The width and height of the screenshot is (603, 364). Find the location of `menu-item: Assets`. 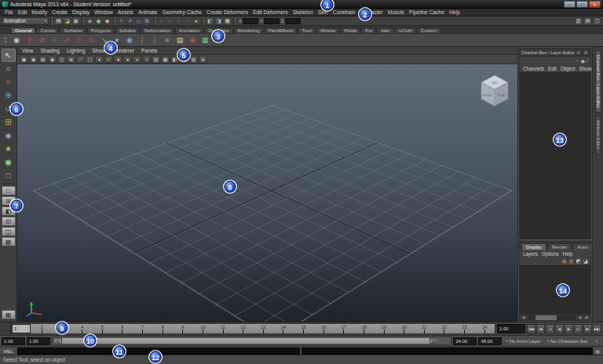

menu-item: Assets is located at coordinates (126, 13).